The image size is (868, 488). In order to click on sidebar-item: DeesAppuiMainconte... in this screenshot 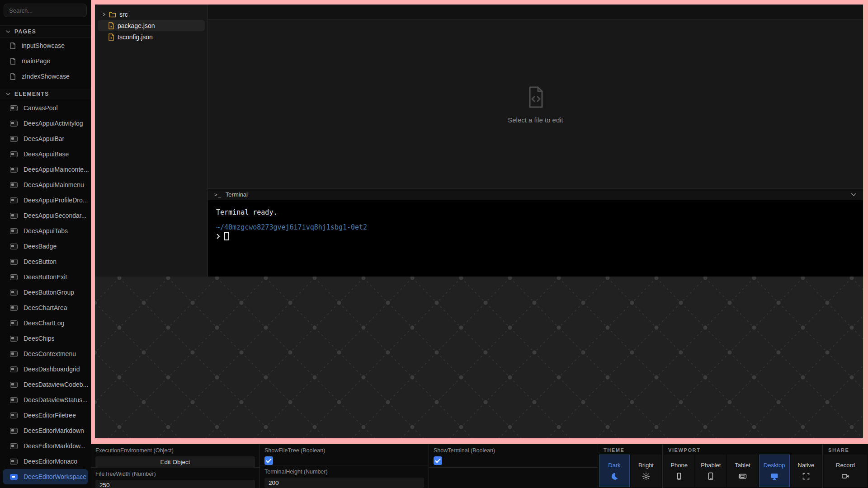, I will do `click(45, 169)`.